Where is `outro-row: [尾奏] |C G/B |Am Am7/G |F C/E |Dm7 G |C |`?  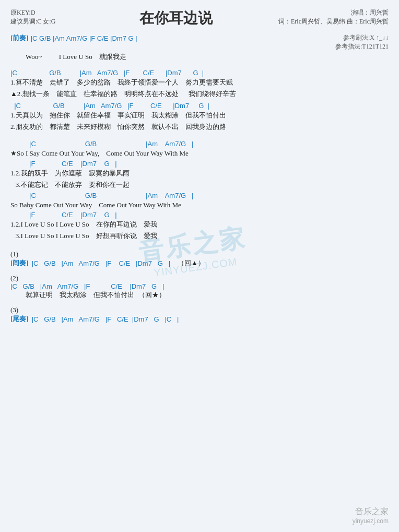 outro-row: [尾奏] |C G/B |Am Am7/G |F C/E |Dm7 G |C | is located at coordinates (199, 319).